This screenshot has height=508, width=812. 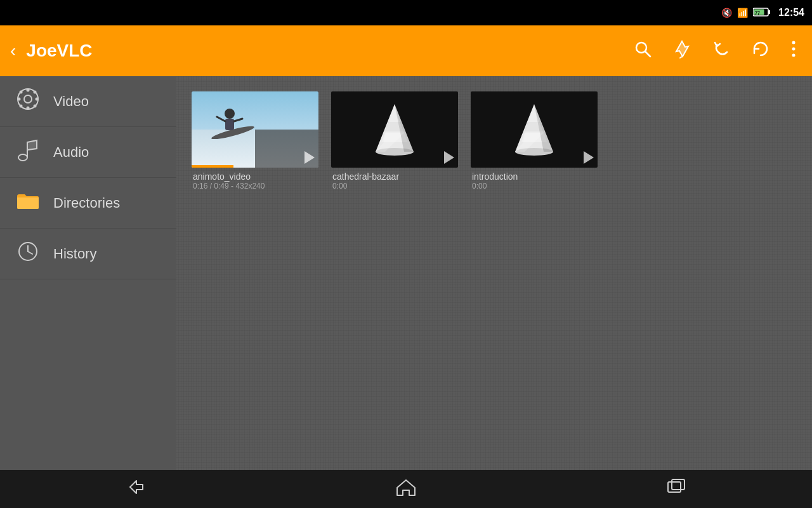 I want to click on media-title: introduction, so click(x=534, y=177).